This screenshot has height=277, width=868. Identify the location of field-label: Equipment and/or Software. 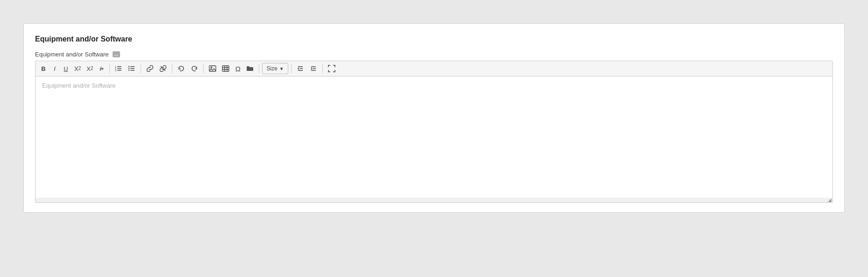
(72, 54).